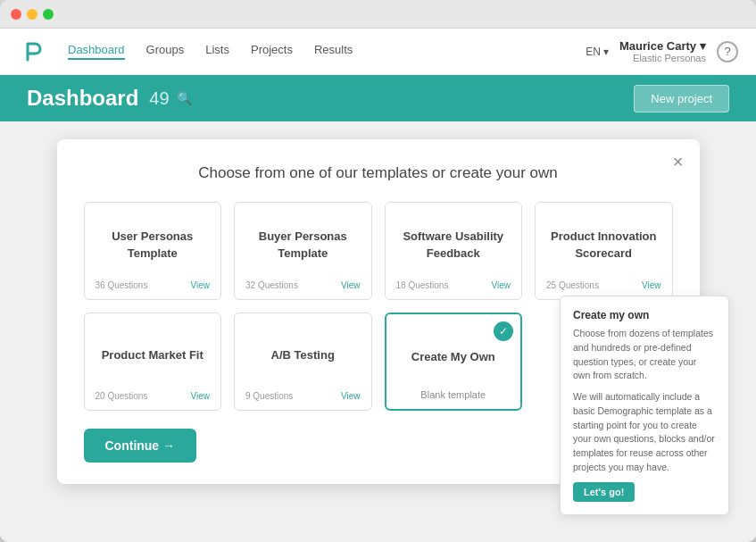 The image size is (756, 542). Describe the element at coordinates (678, 163) in the screenshot. I see `modal-close-button: ×` at that location.